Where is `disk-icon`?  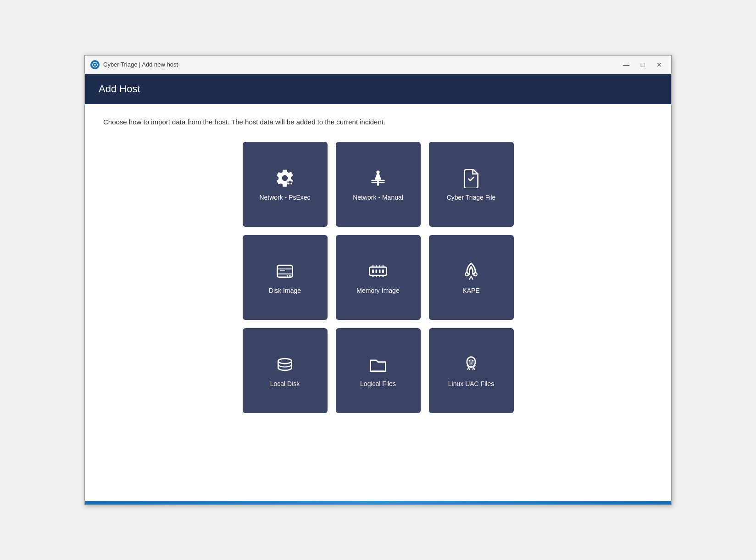 disk-icon is located at coordinates (285, 271).